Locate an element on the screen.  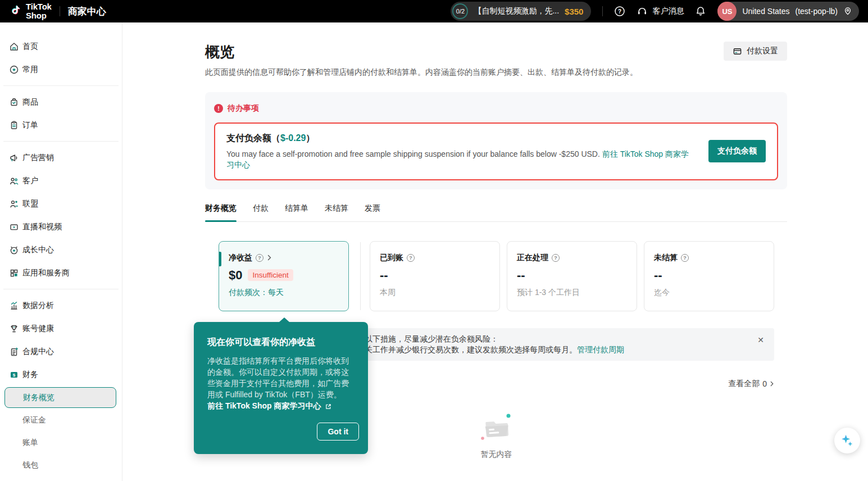
growth-center-icon is located at coordinates (14, 250).